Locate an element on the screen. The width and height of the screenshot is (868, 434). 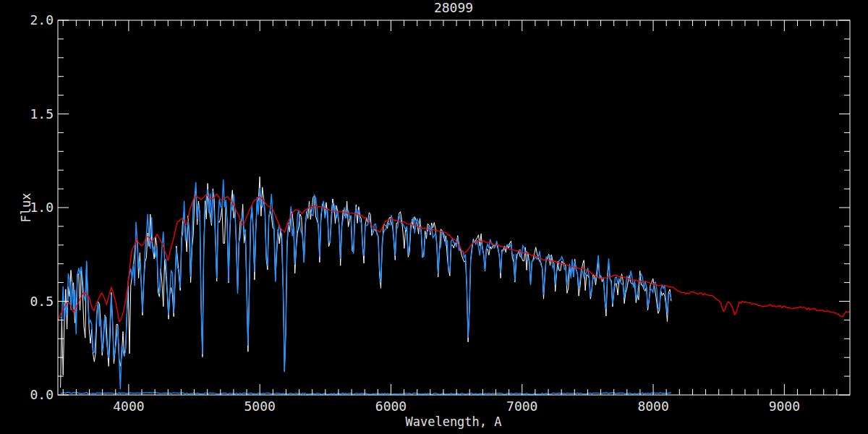
y-axis-label: Flux is located at coordinates (26, 208).